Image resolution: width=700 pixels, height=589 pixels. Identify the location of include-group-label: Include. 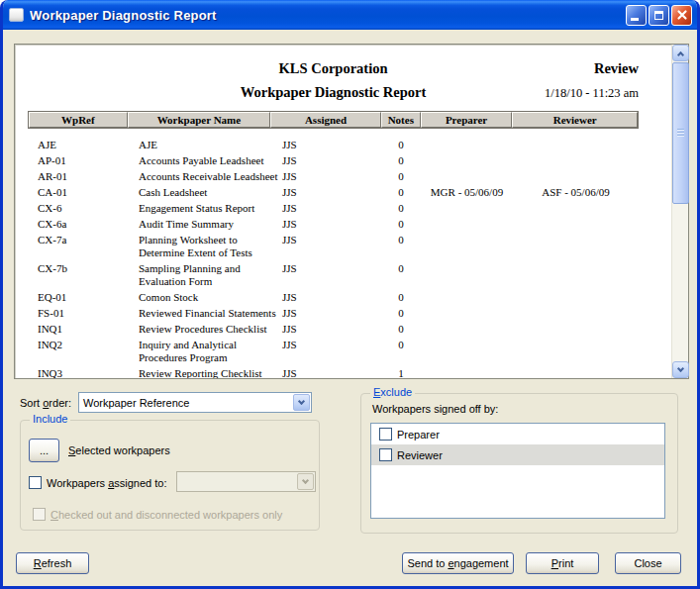
(50, 419).